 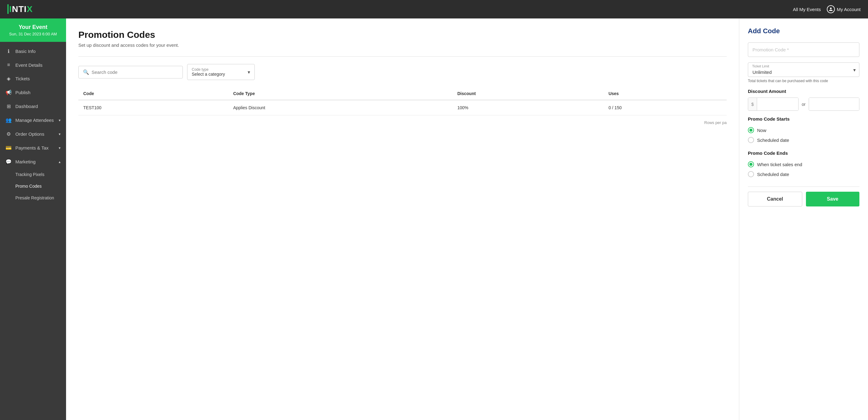 What do you see at coordinates (528, 94) in the screenshot?
I see `table-header-discount: Discount` at bounding box center [528, 94].